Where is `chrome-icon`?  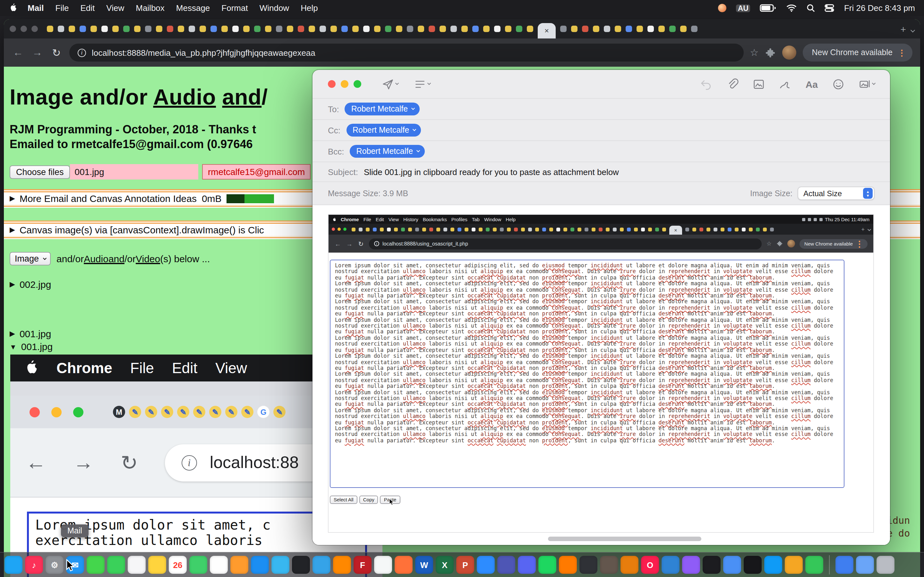
chrome-icon is located at coordinates (383, 565).